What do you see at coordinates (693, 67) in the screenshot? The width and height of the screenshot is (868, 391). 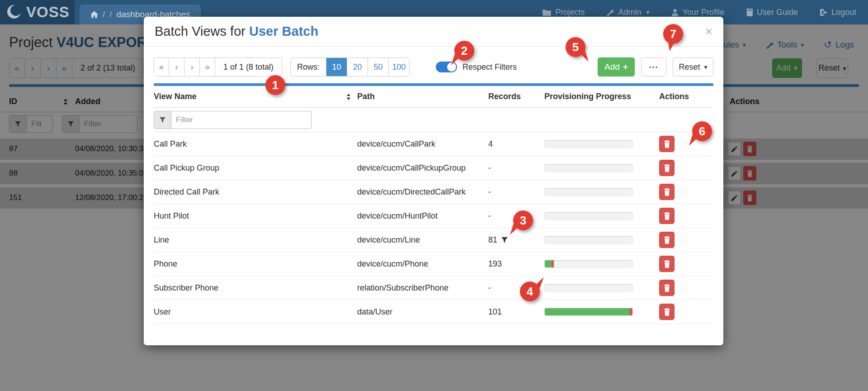 I see `reset-button: Reset▾` at bounding box center [693, 67].